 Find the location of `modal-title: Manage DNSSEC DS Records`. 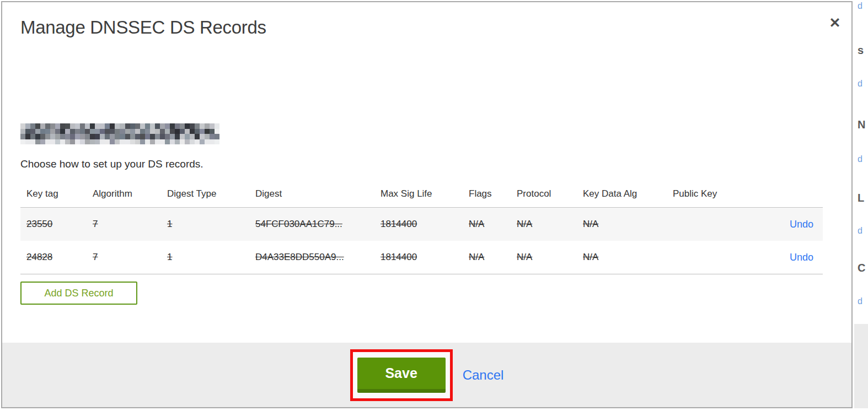

modal-title: Manage DNSSEC DS Records is located at coordinates (143, 28).